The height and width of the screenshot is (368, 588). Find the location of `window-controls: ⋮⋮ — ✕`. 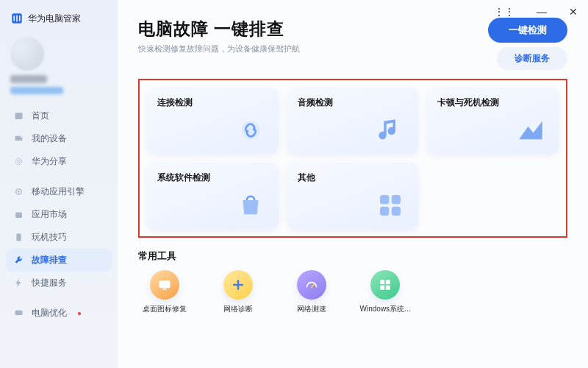

window-controls: ⋮⋮ — ✕ is located at coordinates (536, 12).